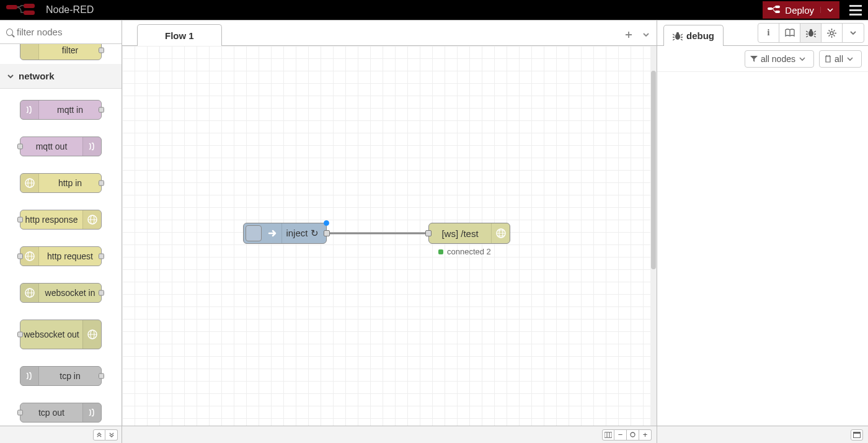 This screenshot has height=443, width=868. Describe the element at coordinates (61, 293) in the screenshot. I see `palette-node-websocket-in: websocket in` at that location.